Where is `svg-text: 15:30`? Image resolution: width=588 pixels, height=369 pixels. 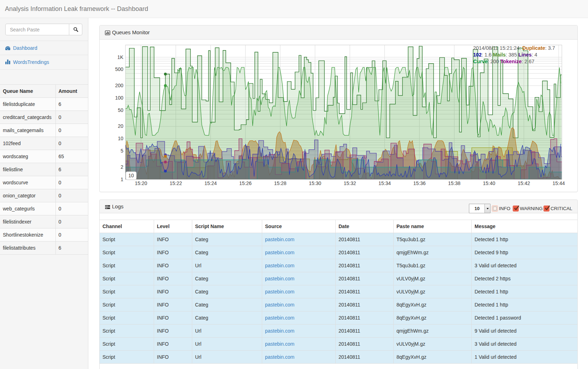
svg-text: 15:30 is located at coordinates (315, 183).